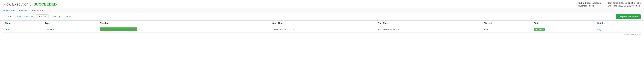  I want to click on submit-user-label: Submit User, so click(585, 3).